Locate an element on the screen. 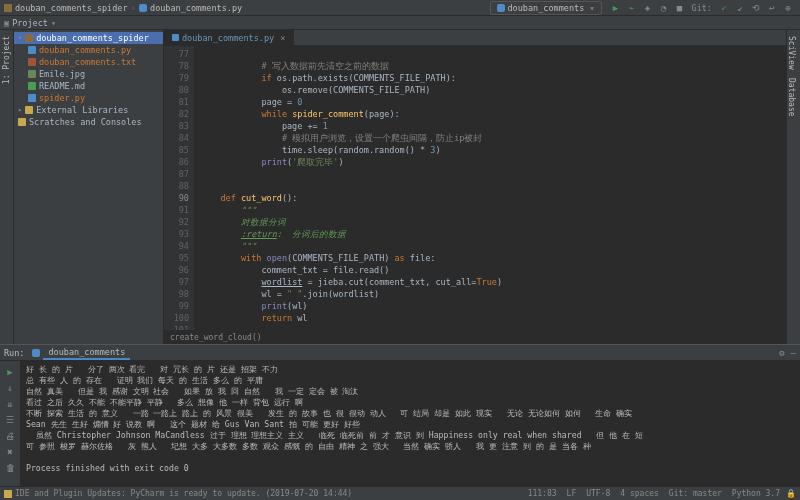  hammer-icon is located at coordinates (8, 494).